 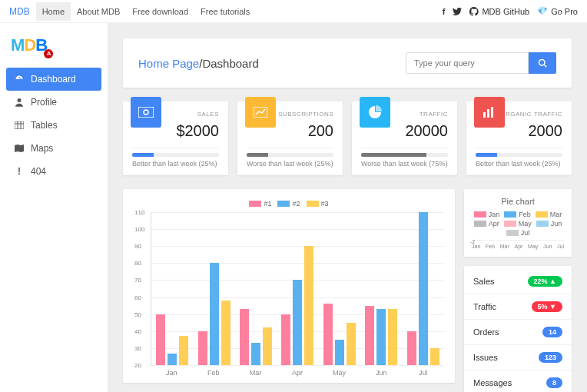 What do you see at coordinates (457, 12) in the screenshot?
I see `twitter-icon` at bounding box center [457, 12].